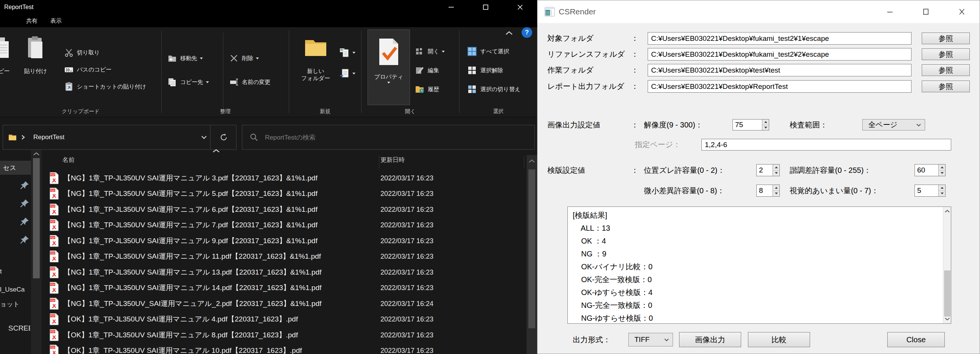 This screenshot has height=354, width=980. I want to click on file-row: PDF【OK】1章_TP-JL350UV SAI運用マニュアル 10.pdf【2…, so click(284, 348).